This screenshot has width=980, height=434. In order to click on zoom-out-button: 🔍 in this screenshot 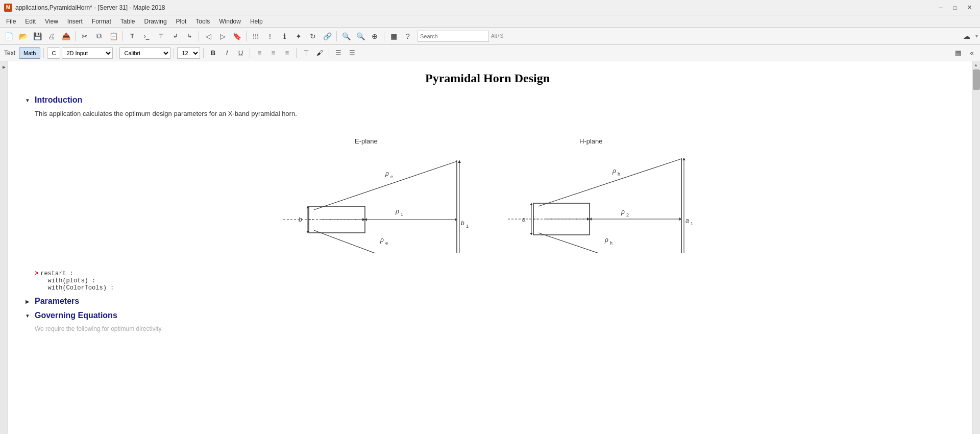, I will do `click(346, 36)`.